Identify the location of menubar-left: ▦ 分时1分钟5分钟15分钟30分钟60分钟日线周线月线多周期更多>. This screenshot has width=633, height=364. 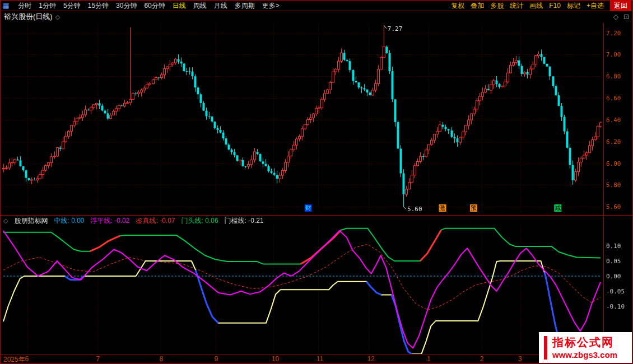
(141, 6).